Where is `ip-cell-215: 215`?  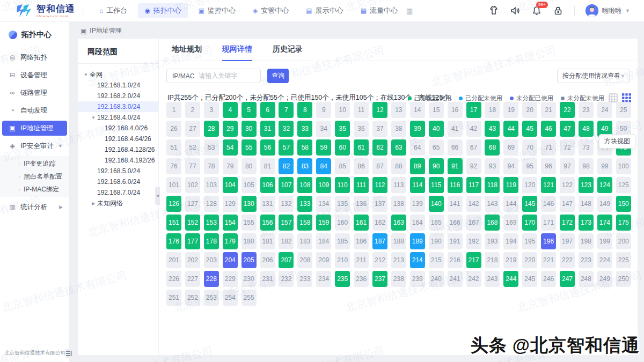 ip-cell-215: 215 is located at coordinates (436, 260).